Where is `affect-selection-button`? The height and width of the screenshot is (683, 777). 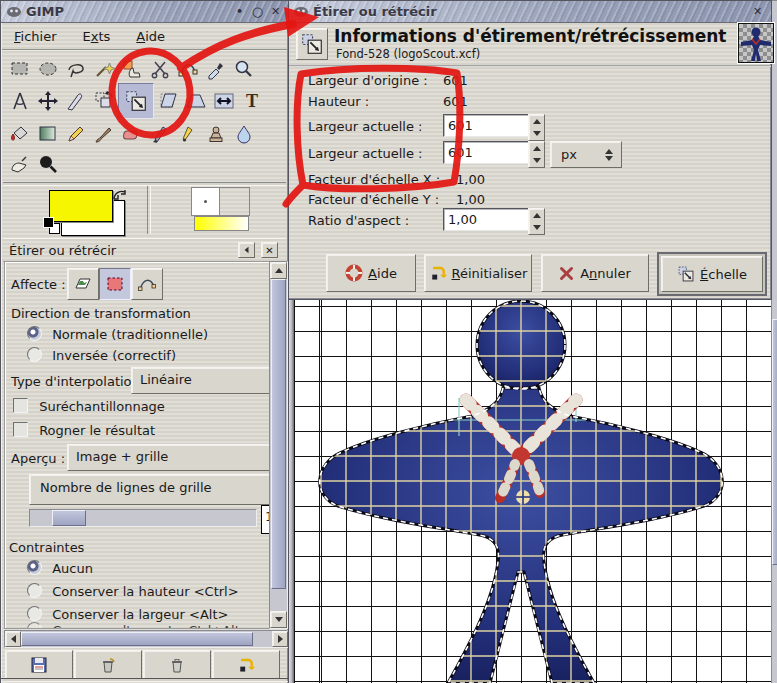 affect-selection-button is located at coordinates (115, 284).